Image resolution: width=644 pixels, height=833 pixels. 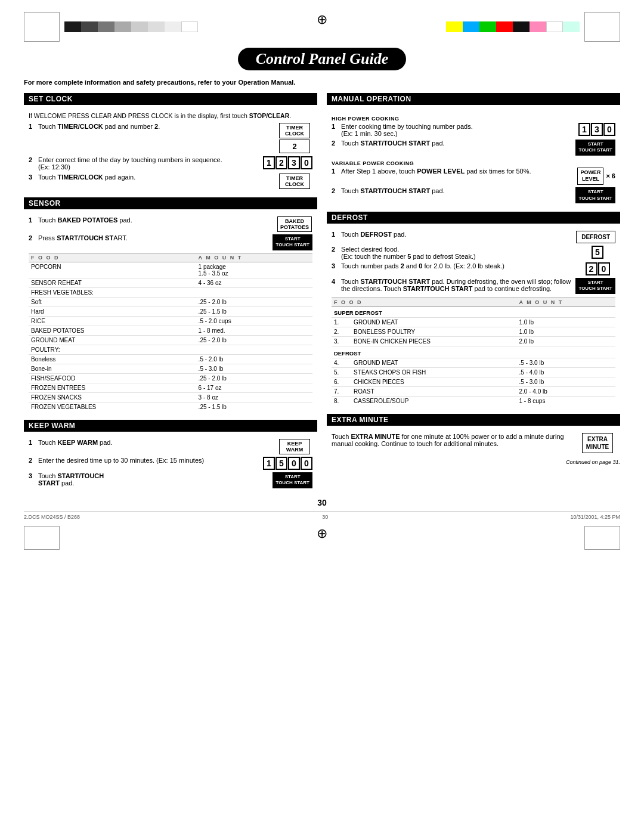 I want to click on table-row: DEFROST, so click(x=473, y=352).